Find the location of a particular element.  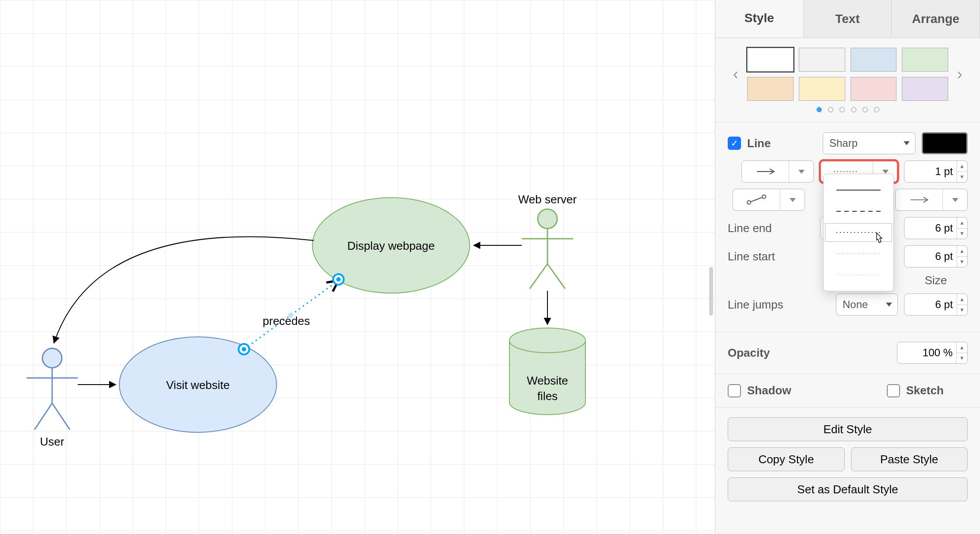

tab-arrange: Arrange is located at coordinates (936, 19).